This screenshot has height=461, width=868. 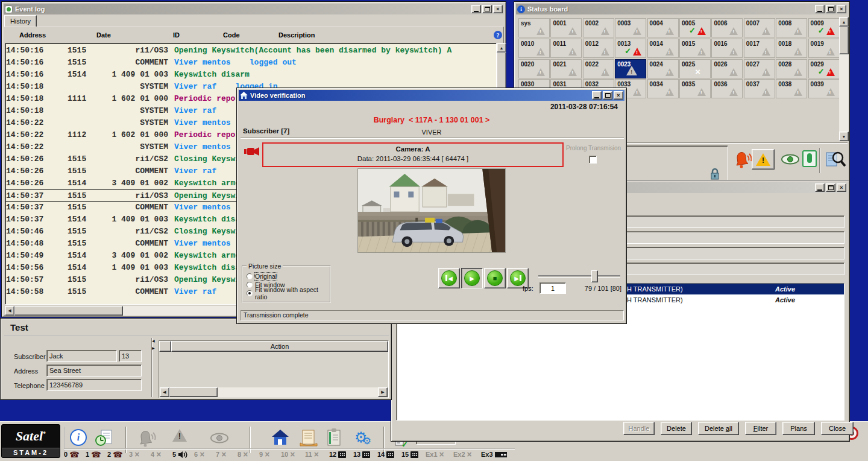 What do you see at coordinates (104, 35) in the screenshot?
I see `column-header-date: Date` at bounding box center [104, 35].